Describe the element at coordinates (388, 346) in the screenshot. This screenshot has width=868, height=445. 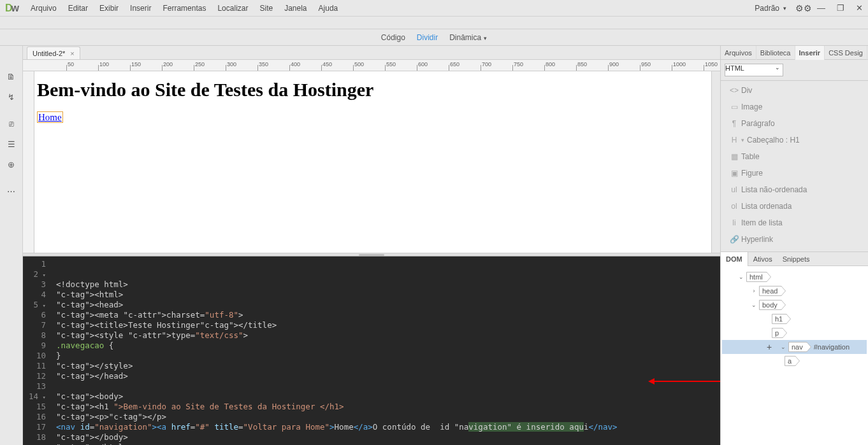
I see `code-line: .navegacao {` at that location.